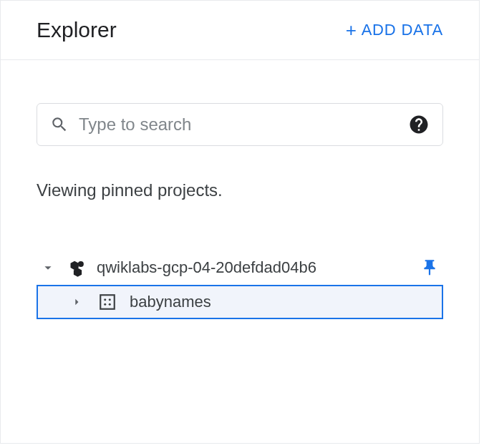 This screenshot has width=484, height=448. I want to click on expand-icon, so click(77, 302).